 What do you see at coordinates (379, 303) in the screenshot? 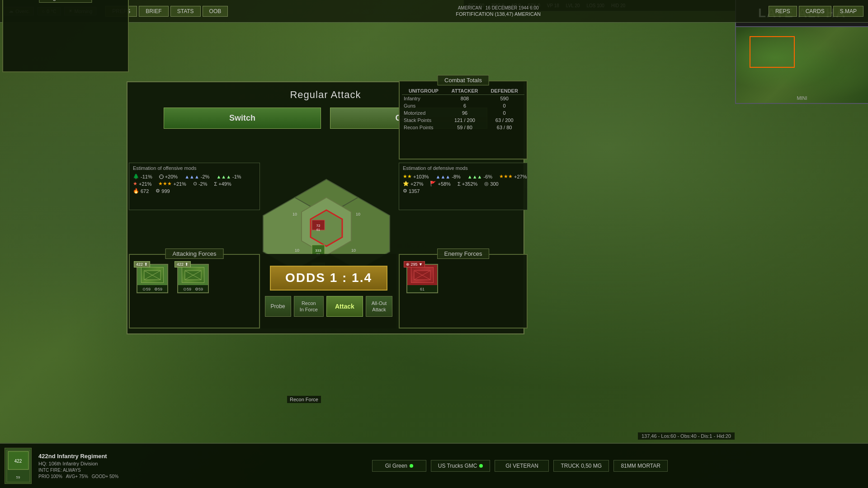
I see `allout-line1: All-Out` at bounding box center [379, 303].